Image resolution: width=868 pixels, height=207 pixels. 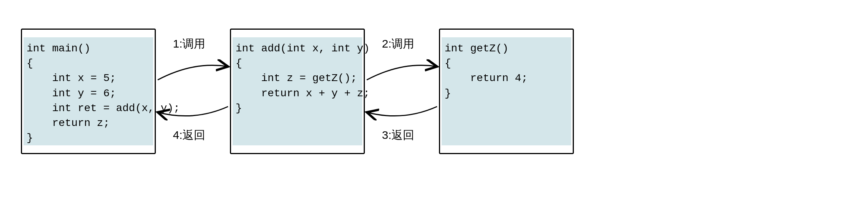 I want to click on code-content-add: int add(int x, int y) { int z = getZ(); …, so click(x=303, y=78).